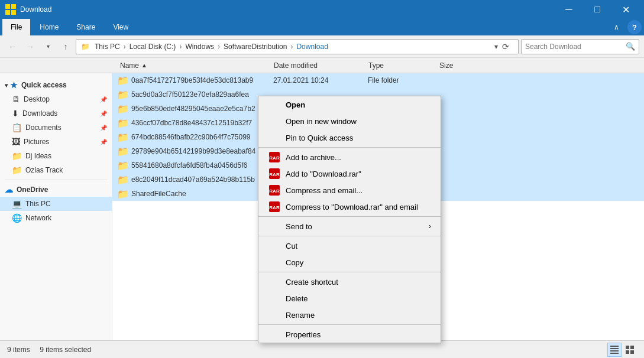  What do you see at coordinates (349, 282) in the screenshot?
I see `cm-create-shortcut: Create shortcut` at bounding box center [349, 282].